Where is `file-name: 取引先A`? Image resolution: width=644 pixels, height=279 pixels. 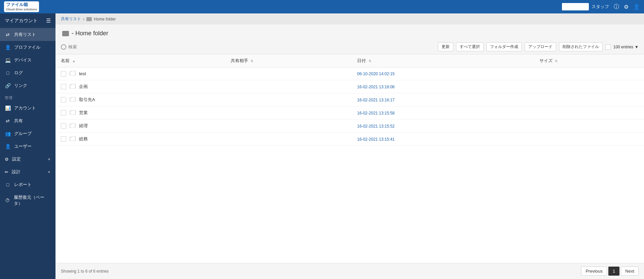
file-name: 取引先A is located at coordinates (87, 100).